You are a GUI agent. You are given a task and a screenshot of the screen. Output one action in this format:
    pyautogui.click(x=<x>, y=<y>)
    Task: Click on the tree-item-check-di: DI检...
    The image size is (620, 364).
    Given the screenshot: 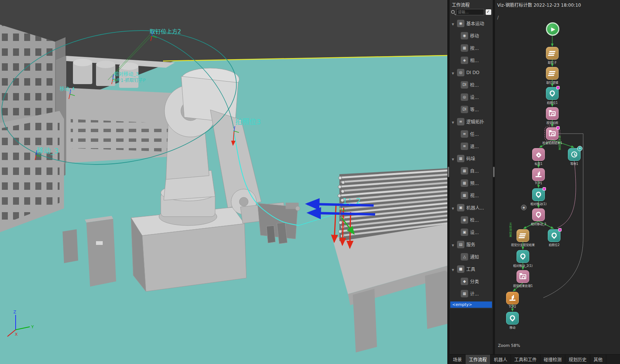 What is the action you would take?
    pyautogui.click(x=470, y=85)
    